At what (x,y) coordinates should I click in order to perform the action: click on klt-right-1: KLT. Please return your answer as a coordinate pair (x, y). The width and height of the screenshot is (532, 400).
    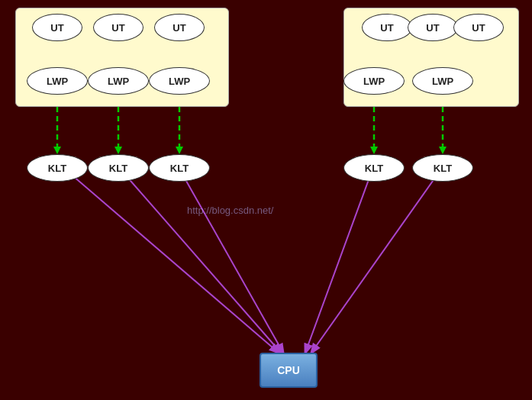
    Looking at the image, I should click on (374, 168).